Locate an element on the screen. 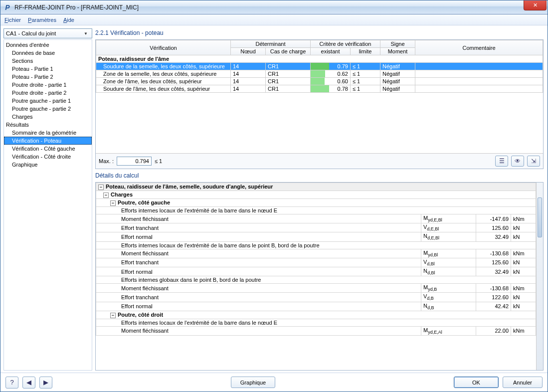 The width and height of the screenshot is (548, 392). menu-help: Aide is located at coordinates (69, 20).